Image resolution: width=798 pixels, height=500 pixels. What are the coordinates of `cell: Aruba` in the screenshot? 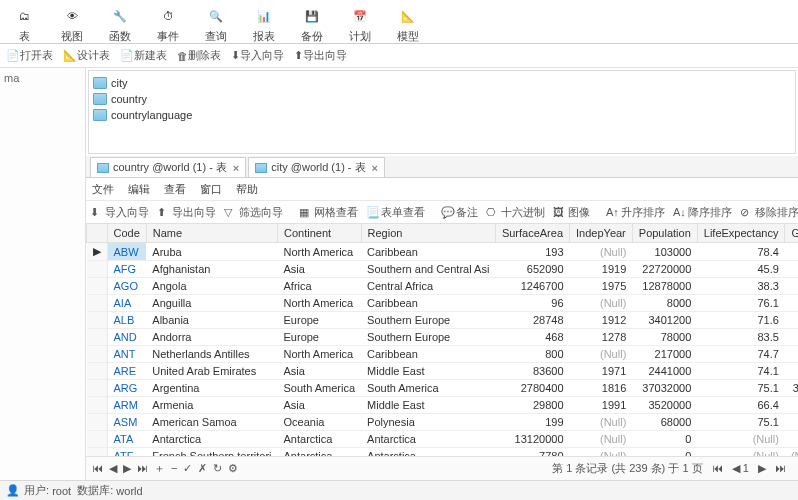 It's located at (212, 252).